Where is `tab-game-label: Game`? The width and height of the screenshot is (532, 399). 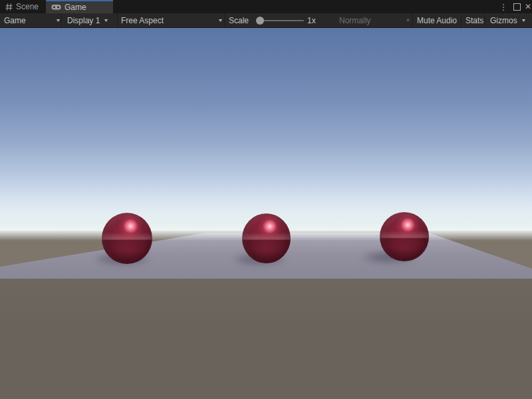
tab-game-label: Game is located at coordinates (76, 7).